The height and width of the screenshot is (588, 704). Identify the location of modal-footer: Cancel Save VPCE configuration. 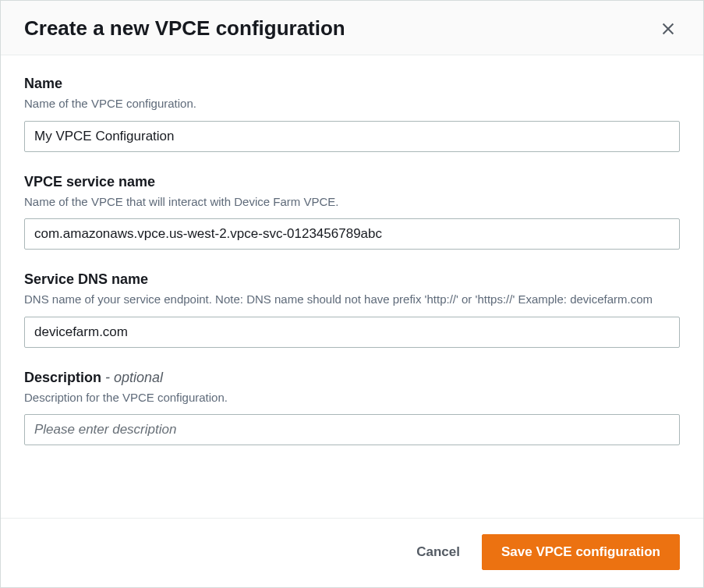
(352, 552).